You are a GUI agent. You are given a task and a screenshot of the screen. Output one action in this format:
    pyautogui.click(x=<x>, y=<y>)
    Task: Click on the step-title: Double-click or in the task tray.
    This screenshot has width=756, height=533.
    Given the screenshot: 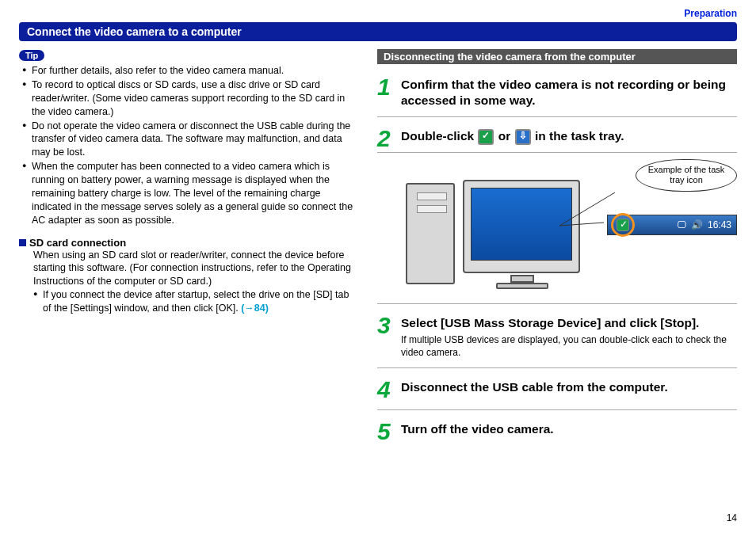 What is the action you would take?
    pyautogui.click(x=569, y=136)
    